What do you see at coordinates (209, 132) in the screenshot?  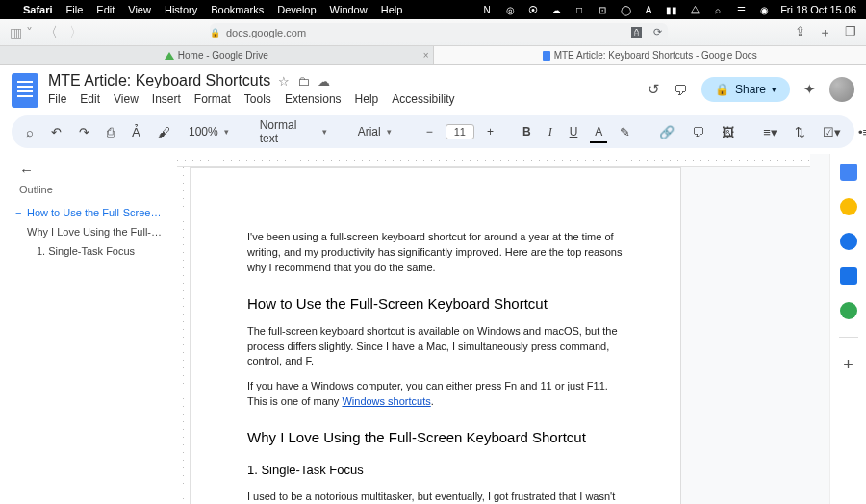 I see `zoom-select: 100% ▾` at bounding box center [209, 132].